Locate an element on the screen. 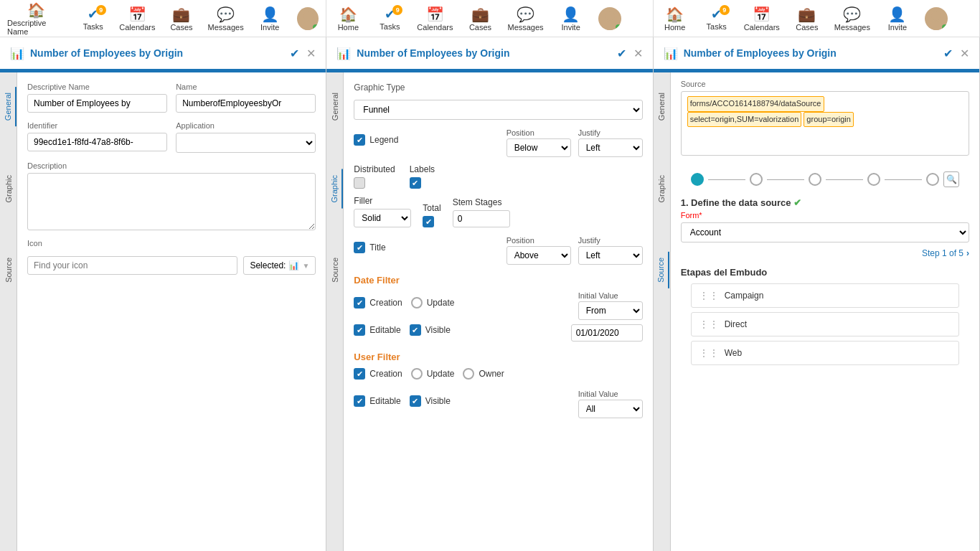 The width and height of the screenshot is (980, 551). date-value-input is located at coordinates (607, 333).